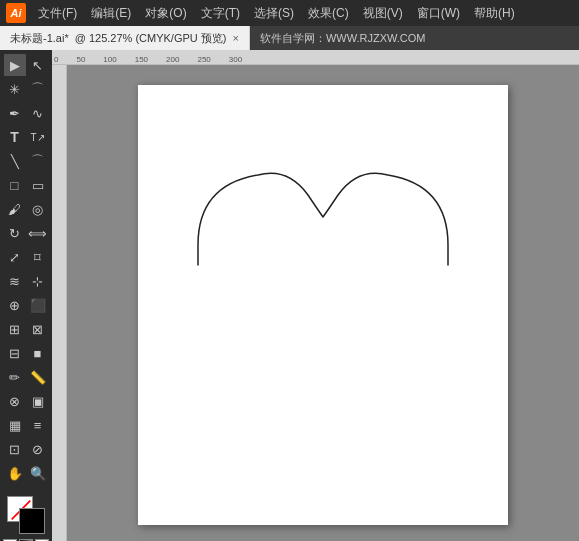  I want to click on tool-row-brush: 🖌 ◎, so click(26, 209).